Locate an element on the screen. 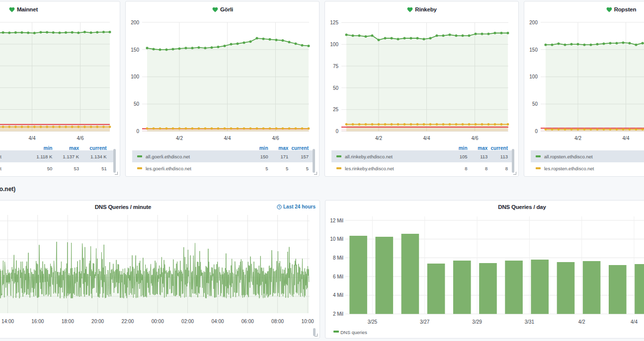 The height and width of the screenshot is (341, 644). svg-text: 12 Mil is located at coordinates (337, 220).